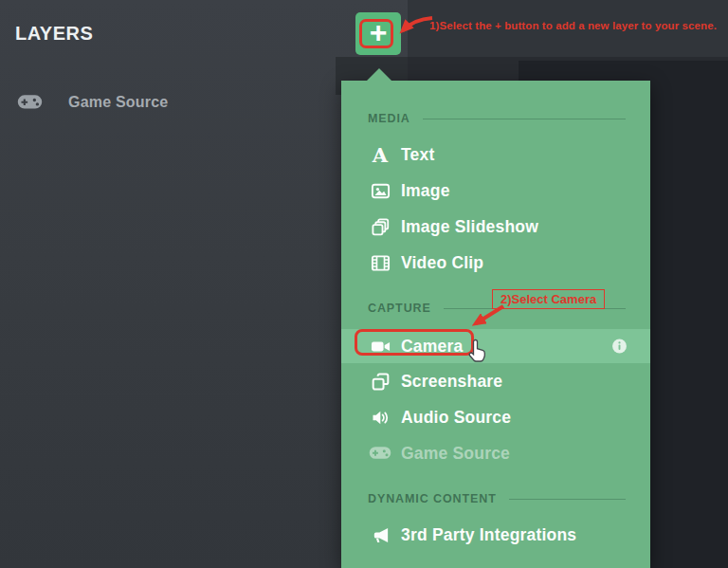 Image resolution: width=728 pixels, height=568 pixels. What do you see at coordinates (417, 156) in the screenshot?
I see `menu-item-label: Text` at bounding box center [417, 156].